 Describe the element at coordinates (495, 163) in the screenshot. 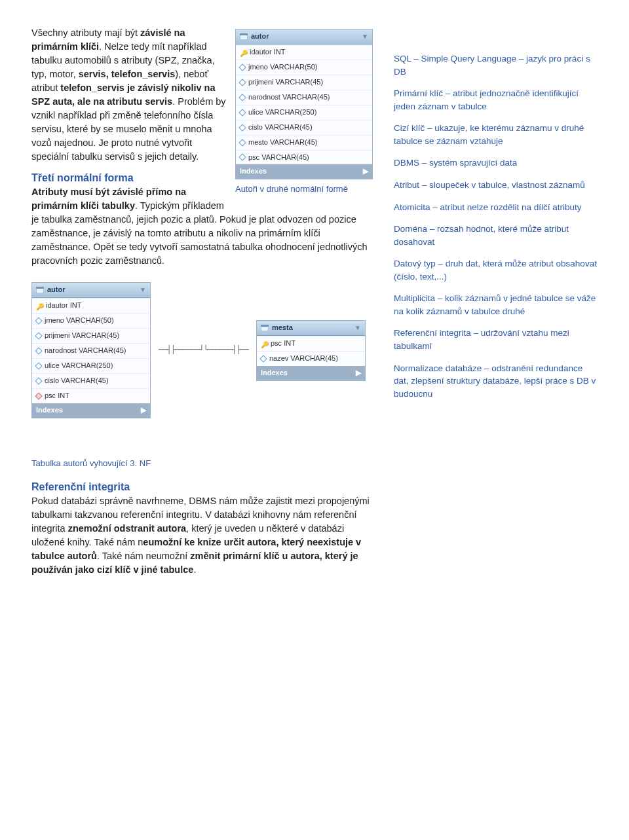

I see `glossary-item: DBMS – systém spravující data` at that location.